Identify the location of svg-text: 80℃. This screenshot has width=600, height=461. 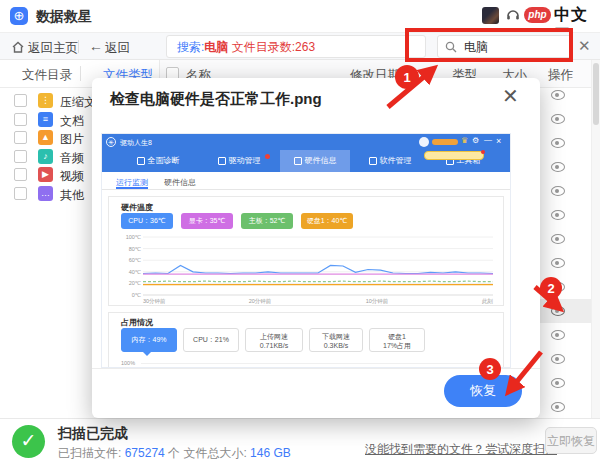
(135, 249).